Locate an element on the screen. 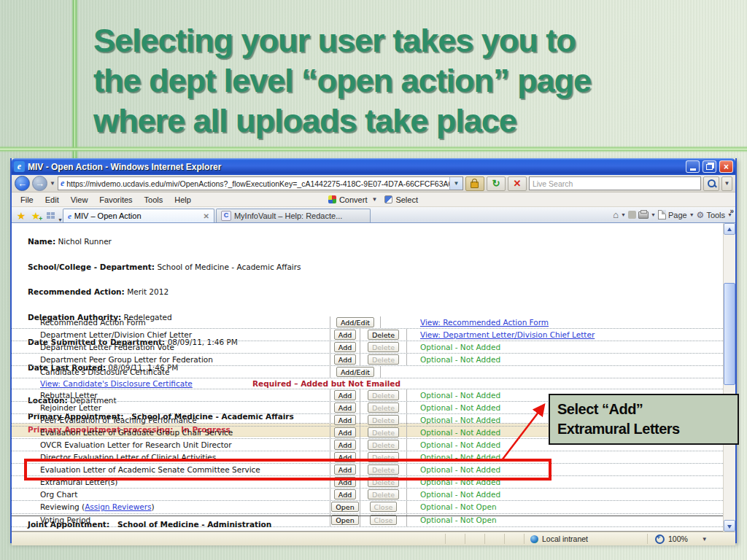  page-menu-button: Page is located at coordinates (678, 215).